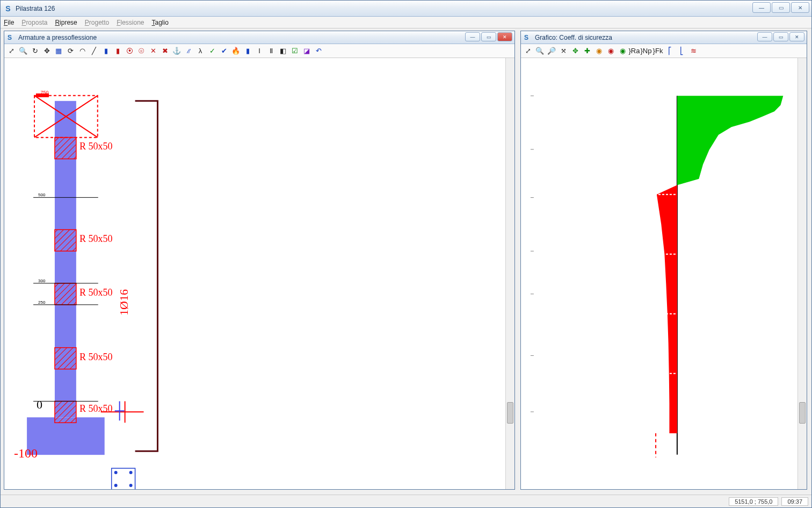  Describe the element at coordinates (781, 8) in the screenshot. I see `maximize-button: ▭` at that location.